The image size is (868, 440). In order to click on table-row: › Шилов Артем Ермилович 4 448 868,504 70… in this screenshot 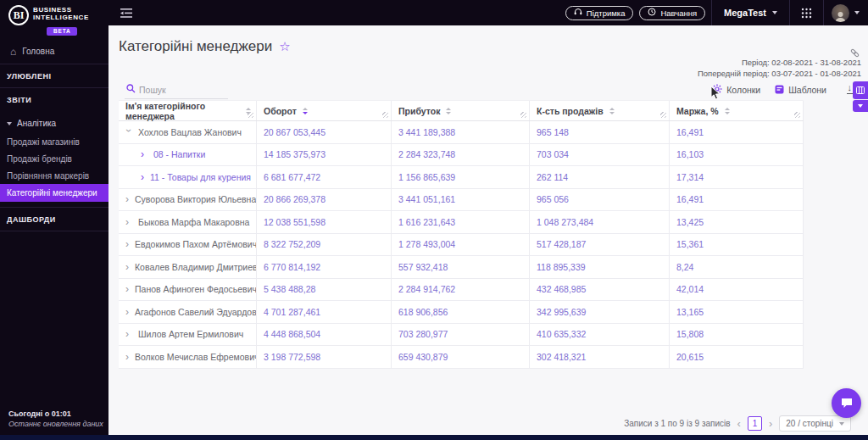, I will do `click(461, 336)`.